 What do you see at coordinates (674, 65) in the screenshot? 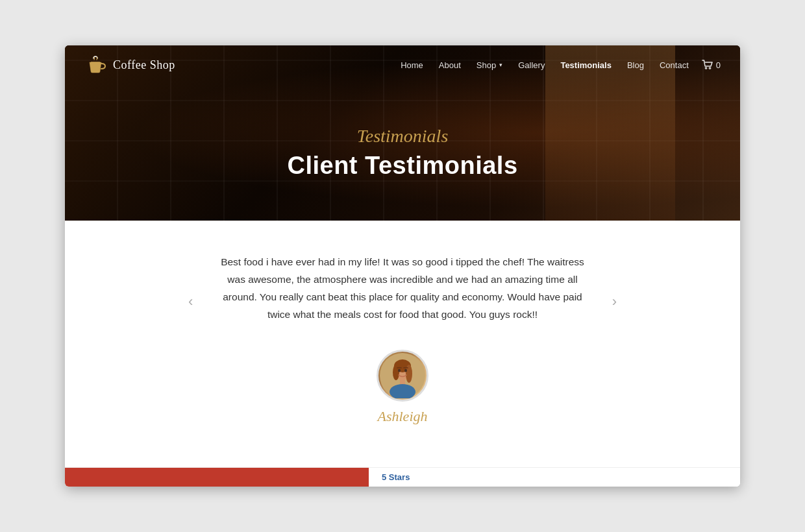
I see `nav-link-contact: Contact` at bounding box center [674, 65].